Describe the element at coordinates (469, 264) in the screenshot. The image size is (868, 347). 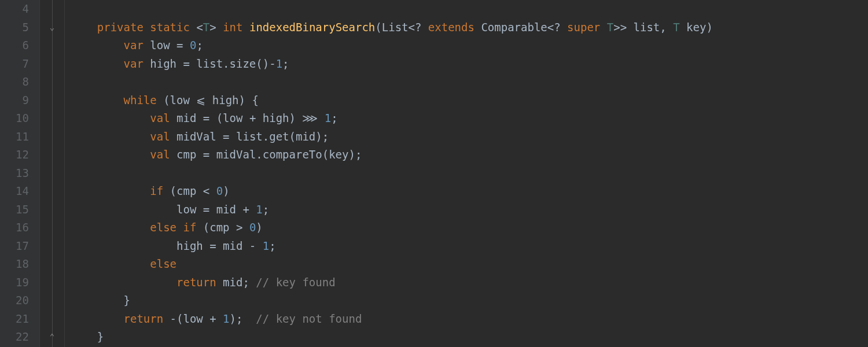
I see `code-line: else` at that location.